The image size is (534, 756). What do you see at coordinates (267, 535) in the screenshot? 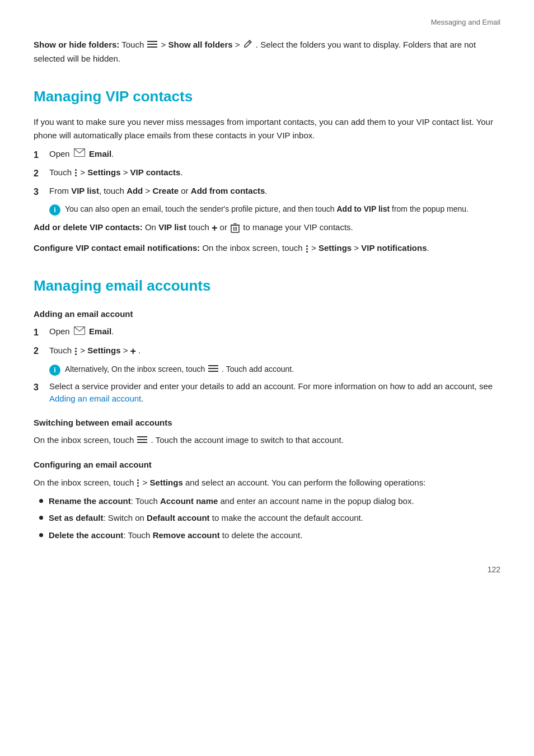
I see `bullet-delete: Delete the account: Touch Remove account…` at bounding box center [267, 535].